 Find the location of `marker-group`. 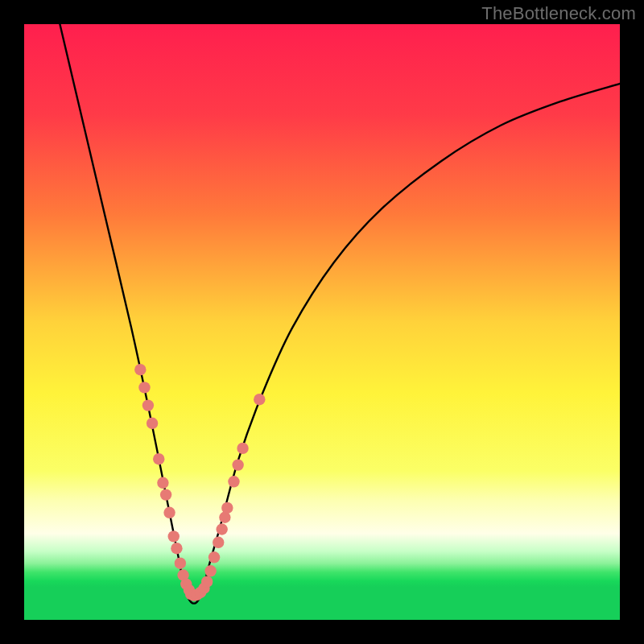

marker-group is located at coordinates (200, 483).